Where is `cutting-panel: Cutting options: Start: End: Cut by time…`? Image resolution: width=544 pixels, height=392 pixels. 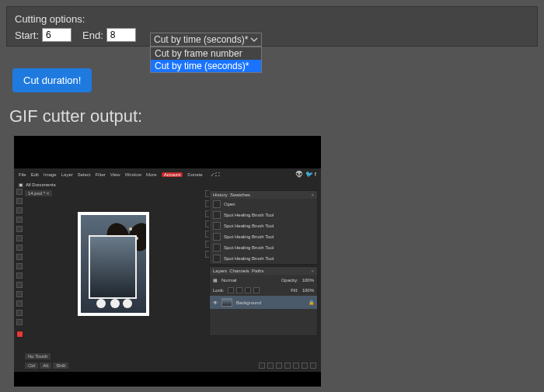
cutting-panel: Cutting options: Start: End: Cut by time… is located at coordinates (272, 26).